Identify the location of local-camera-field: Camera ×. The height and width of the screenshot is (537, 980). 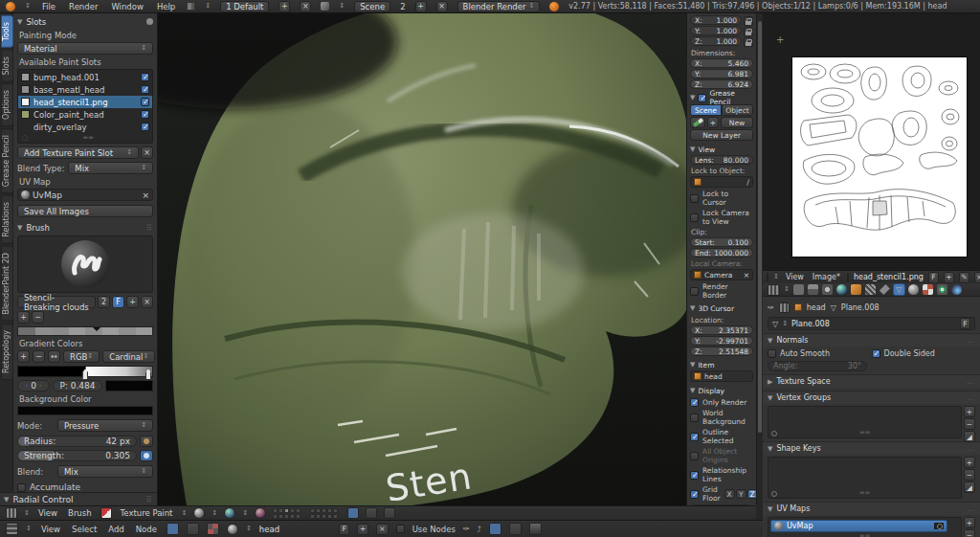
(722, 275).